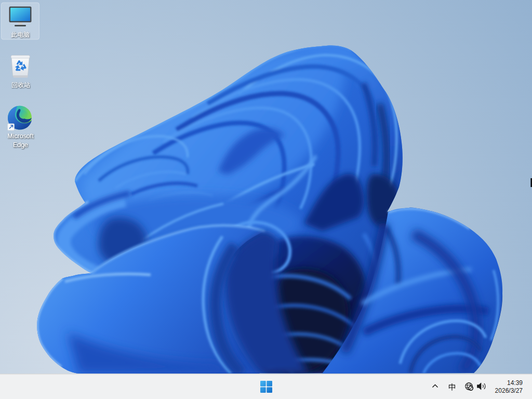 The image size is (532, 399). What do you see at coordinates (21, 145) in the screenshot?
I see `svg-text: Edge` at bounding box center [21, 145].